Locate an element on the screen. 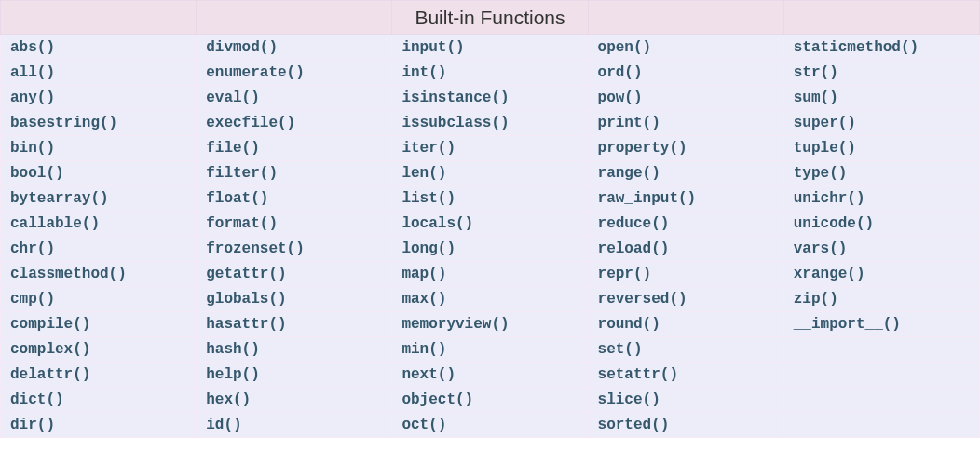 The width and height of the screenshot is (980, 466). function-link: ord() is located at coordinates (620, 73).